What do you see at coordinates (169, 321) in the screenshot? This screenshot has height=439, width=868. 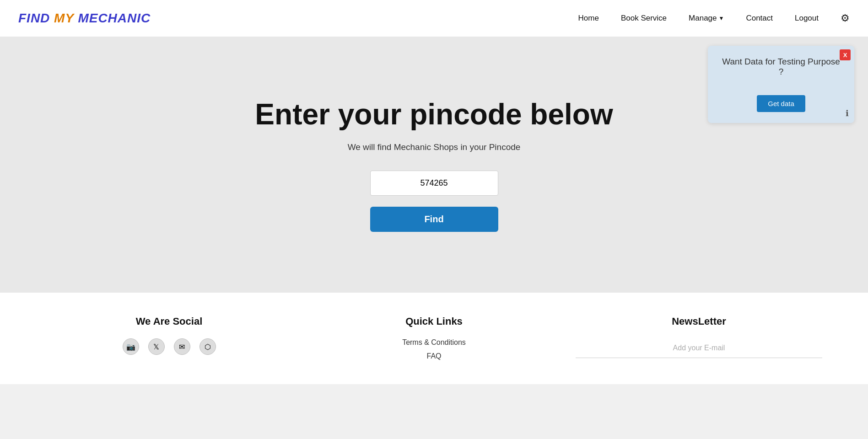 I see `social-title: We Are Social` at bounding box center [169, 321].